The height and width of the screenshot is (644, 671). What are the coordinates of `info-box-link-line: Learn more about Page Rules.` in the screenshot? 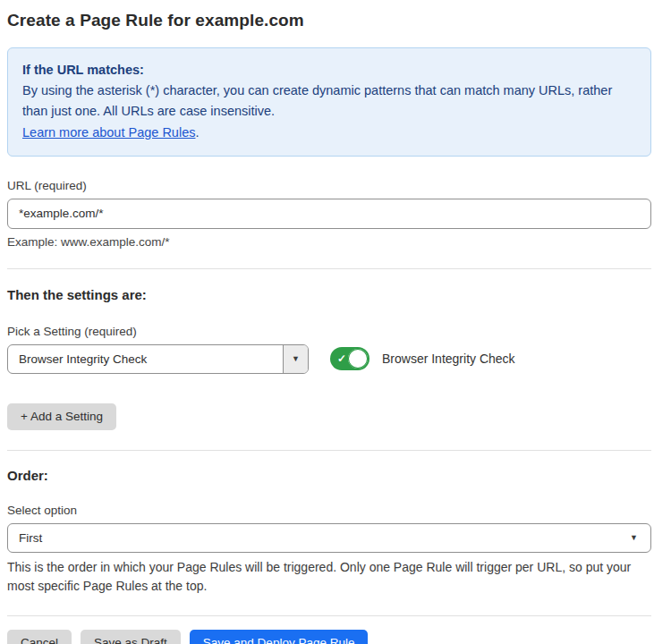 It's located at (329, 132).